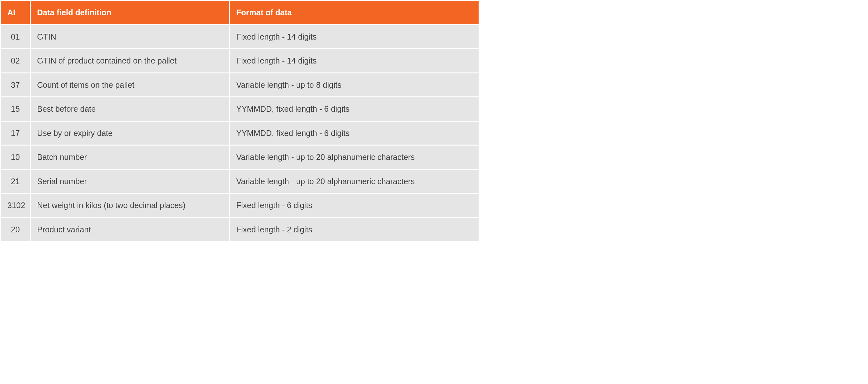 This screenshot has width=868, height=384. I want to click on cell-ai: 10, so click(16, 157).